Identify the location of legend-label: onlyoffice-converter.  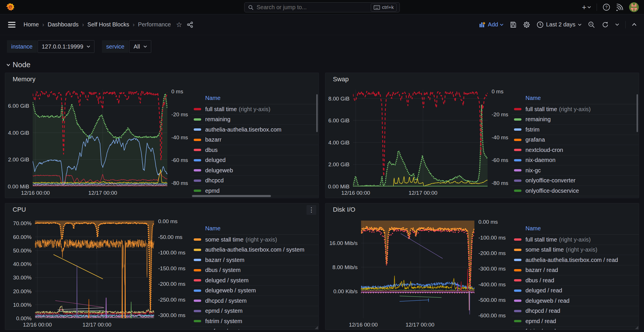
(550, 180).